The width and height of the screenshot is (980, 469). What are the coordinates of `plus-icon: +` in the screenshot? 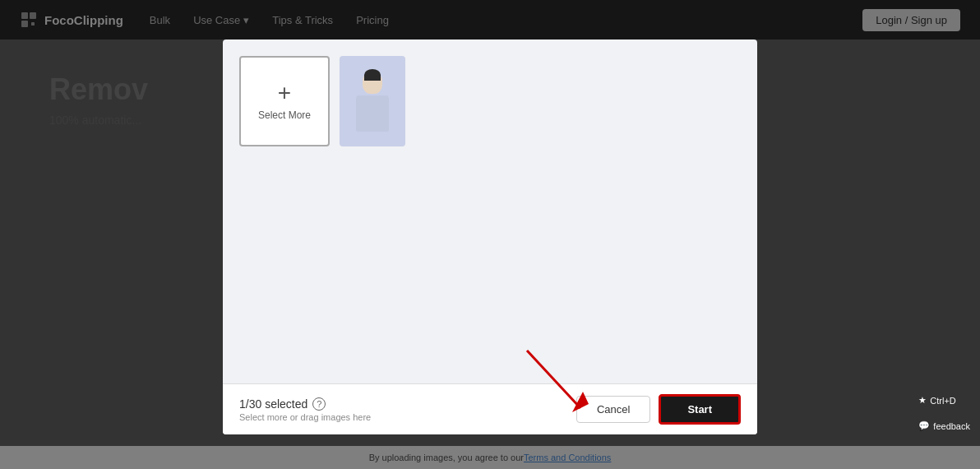 It's located at (284, 93).